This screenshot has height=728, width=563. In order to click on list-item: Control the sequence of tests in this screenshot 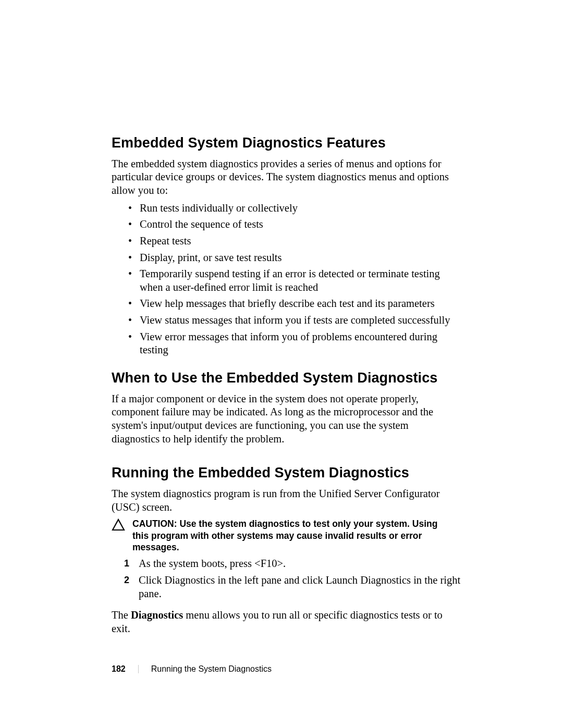, I will do `click(295, 226)`.